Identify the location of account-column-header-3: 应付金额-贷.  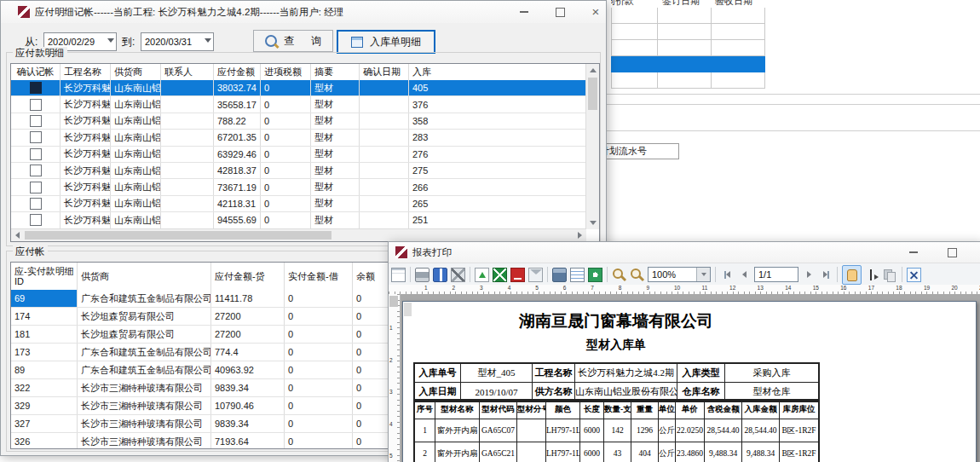
(248, 276).